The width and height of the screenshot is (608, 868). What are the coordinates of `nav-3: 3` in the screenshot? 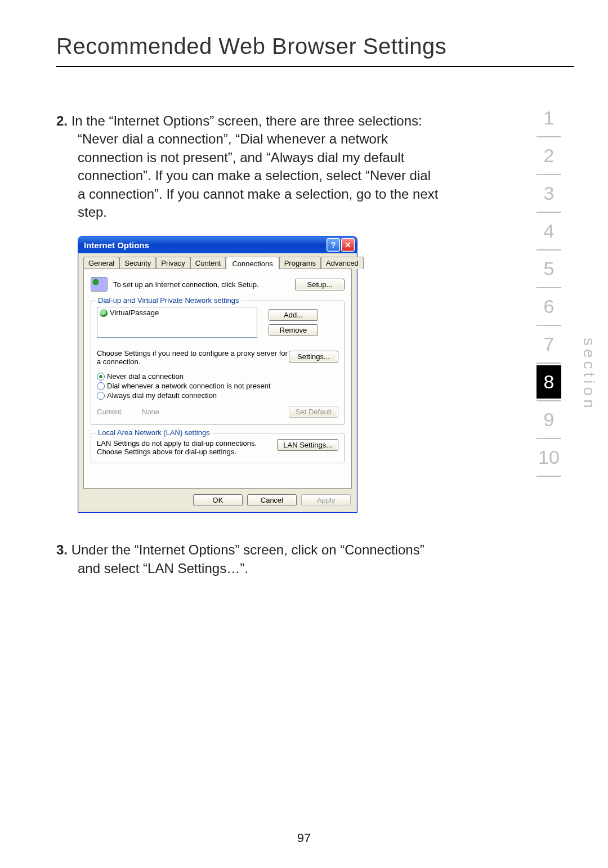 It's located at (549, 194).